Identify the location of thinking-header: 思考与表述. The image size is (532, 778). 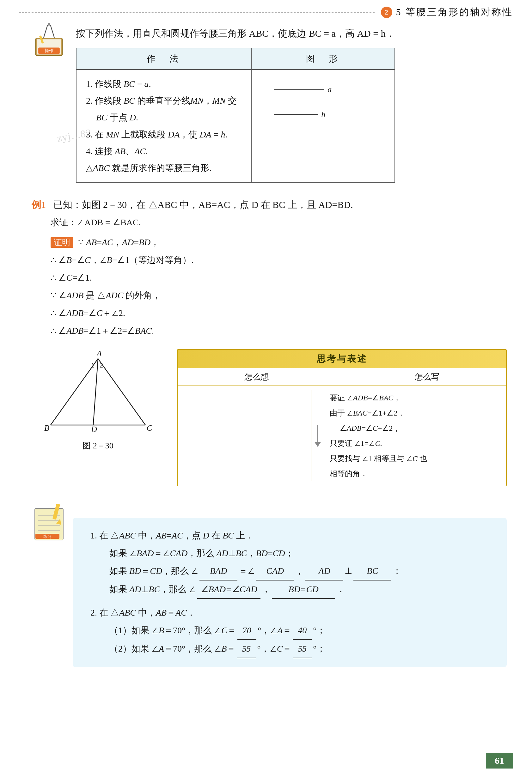
(342, 359).